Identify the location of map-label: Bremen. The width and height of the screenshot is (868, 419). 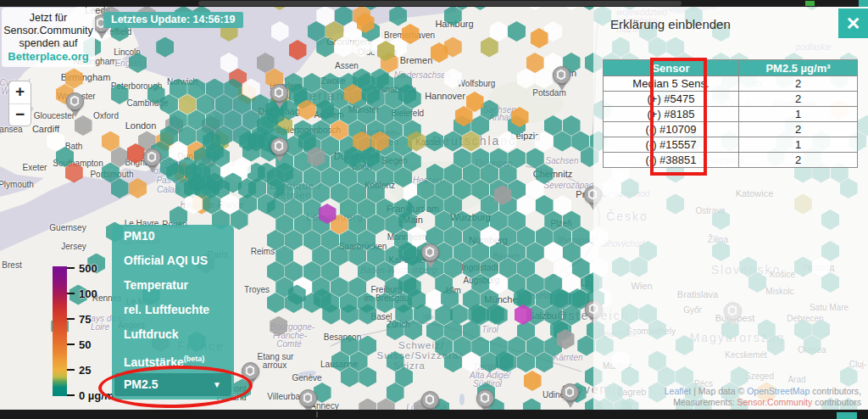
(417, 60).